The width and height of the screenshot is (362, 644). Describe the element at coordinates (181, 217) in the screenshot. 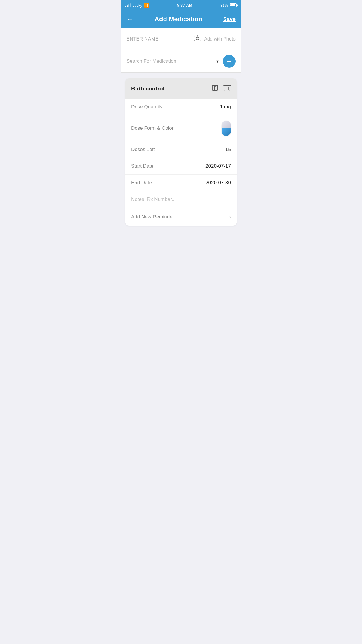

I see `add-reminder-row: Add New Reminder ›` at that location.